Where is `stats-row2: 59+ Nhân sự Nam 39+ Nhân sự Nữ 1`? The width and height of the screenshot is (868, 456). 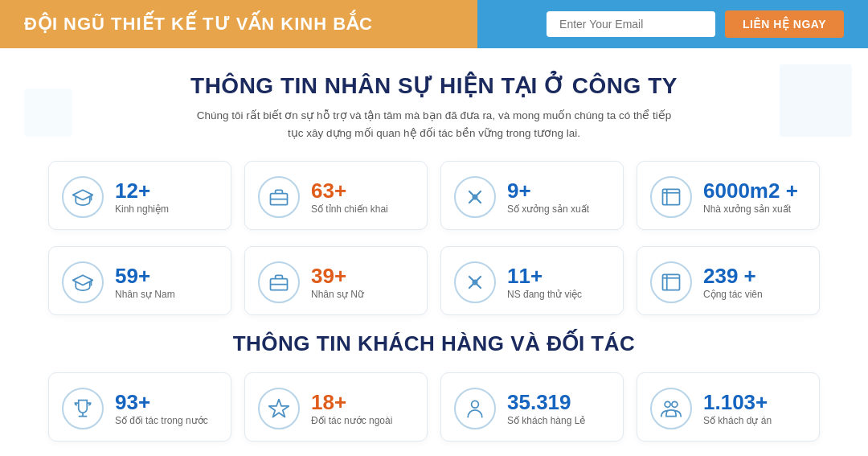 stats-row2: 59+ Nhân sự Nam 39+ Nhân sự Nữ 1 is located at coordinates (434, 281).